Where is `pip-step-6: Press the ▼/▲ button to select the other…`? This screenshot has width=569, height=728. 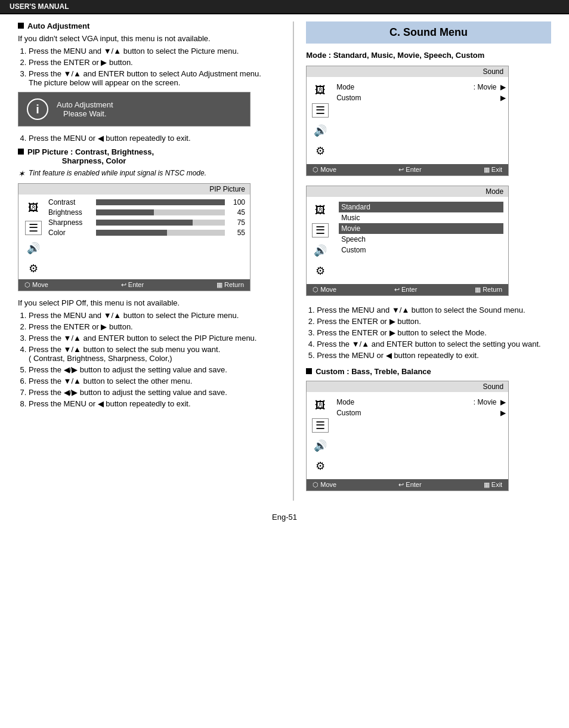
pip-step-6: Press the ▼/▲ button to select the other… is located at coordinates (155, 381).